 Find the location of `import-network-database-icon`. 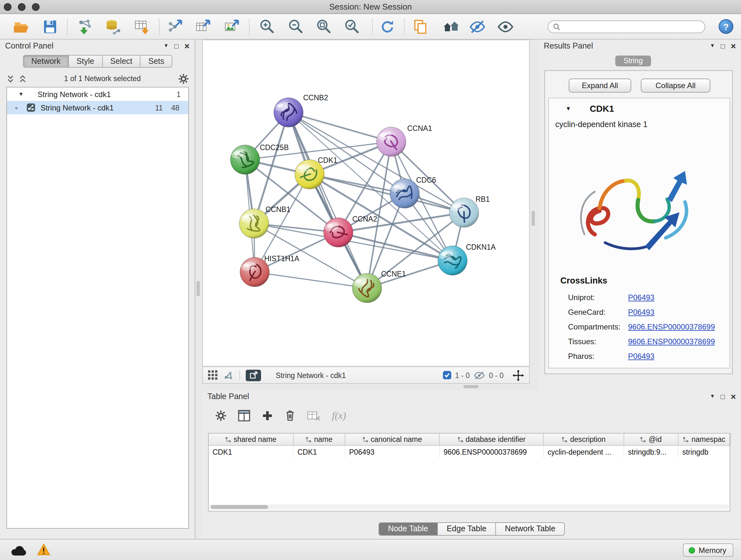

import-network-database-icon is located at coordinates (114, 27).